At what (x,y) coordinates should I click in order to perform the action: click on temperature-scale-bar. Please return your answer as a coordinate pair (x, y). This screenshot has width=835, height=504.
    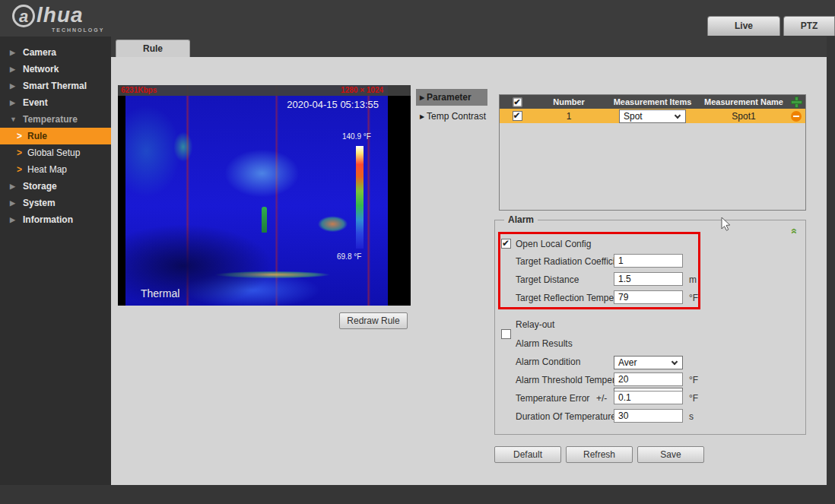
    Looking at the image, I should click on (360, 198).